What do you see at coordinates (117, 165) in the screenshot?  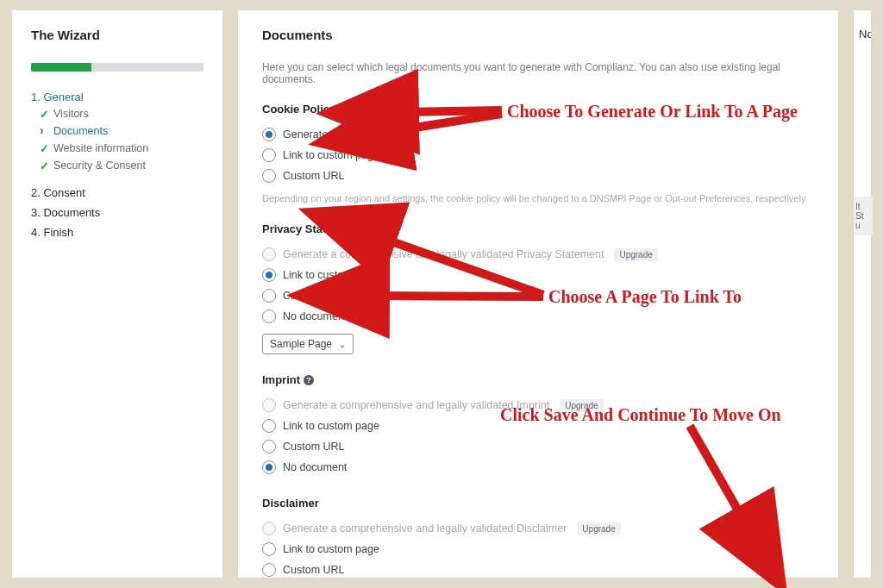 I see `wizard-steps: 1. General Visitors Documents Website in…` at bounding box center [117, 165].